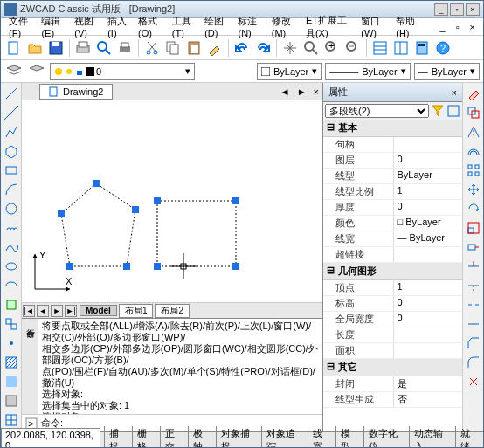 The width and height of the screenshot is (484, 448). I want to click on ellipse-icon, so click(11, 266).